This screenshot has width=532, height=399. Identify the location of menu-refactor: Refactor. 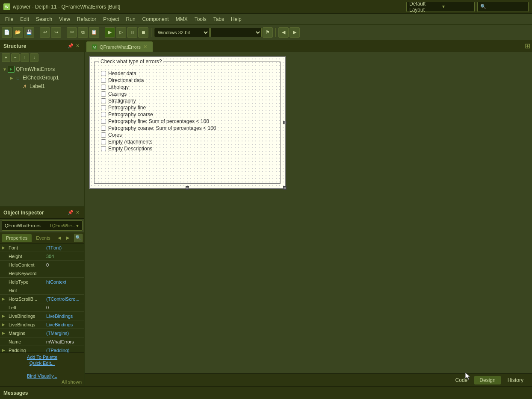
(86, 19).